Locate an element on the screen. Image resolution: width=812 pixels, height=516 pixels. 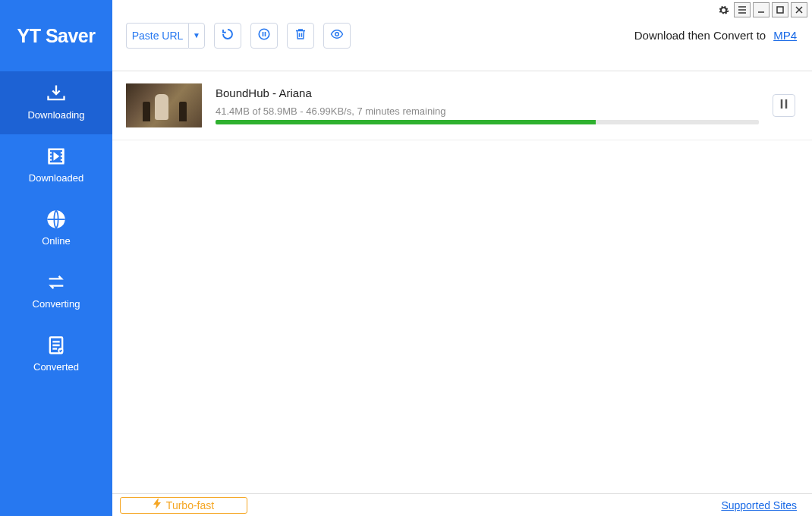
resume-all-button is located at coordinates (228, 36).